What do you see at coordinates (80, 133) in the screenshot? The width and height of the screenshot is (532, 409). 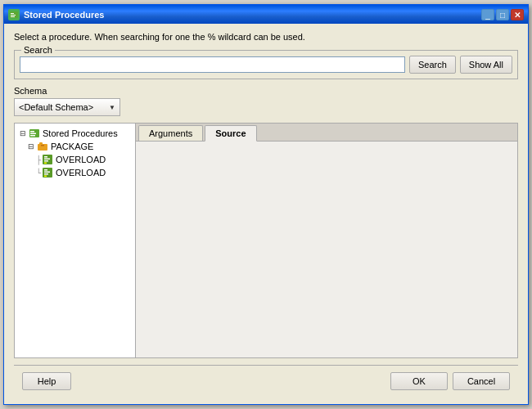 I see `tree-root-label: Stored Procedures` at bounding box center [80, 133].